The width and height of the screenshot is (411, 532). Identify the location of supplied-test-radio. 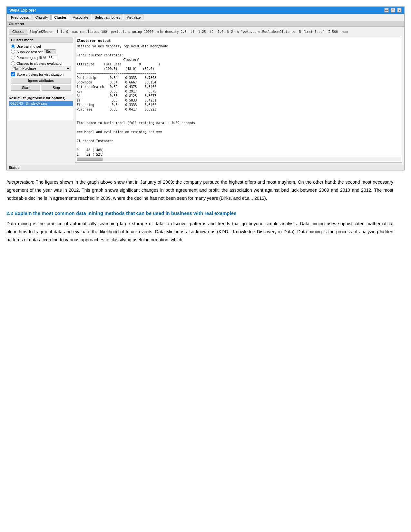
(13, 52).